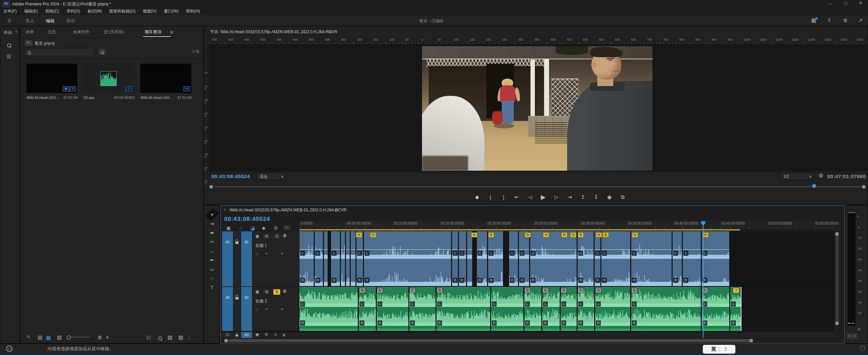  Describe the element at coordinates (849, 336) in the screenshot. I see `meter-solo-left: S` at that location.